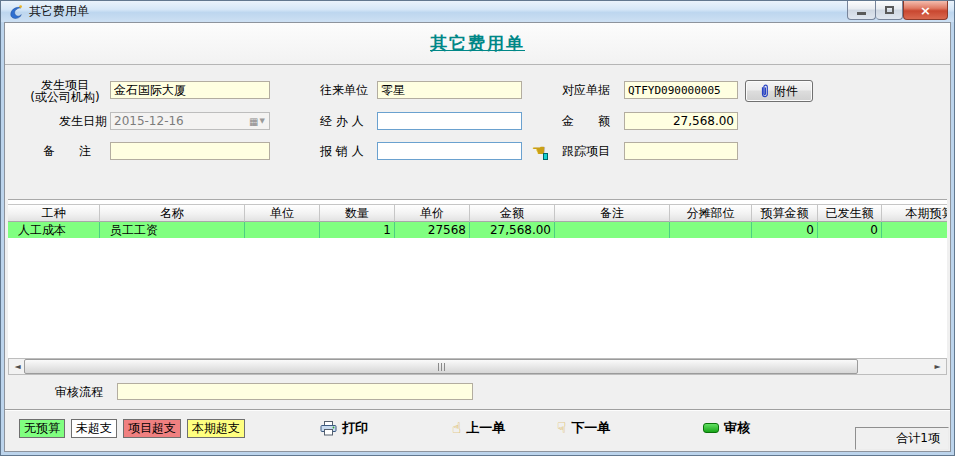 This screenshot has width=955, height=456. I want to click on cell-amount: 27,568.00, so click(512, 230).